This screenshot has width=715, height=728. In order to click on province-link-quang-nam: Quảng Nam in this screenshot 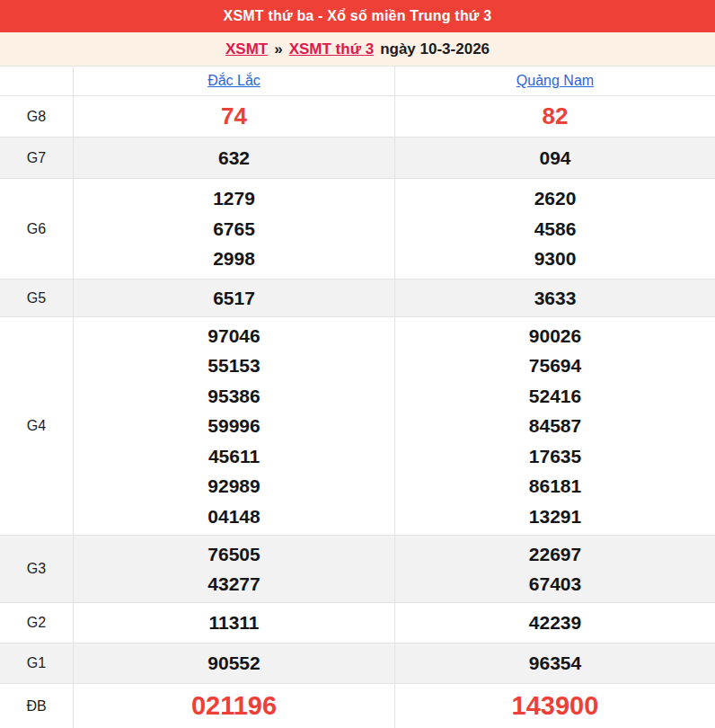, I will do `click(555, 81)`.